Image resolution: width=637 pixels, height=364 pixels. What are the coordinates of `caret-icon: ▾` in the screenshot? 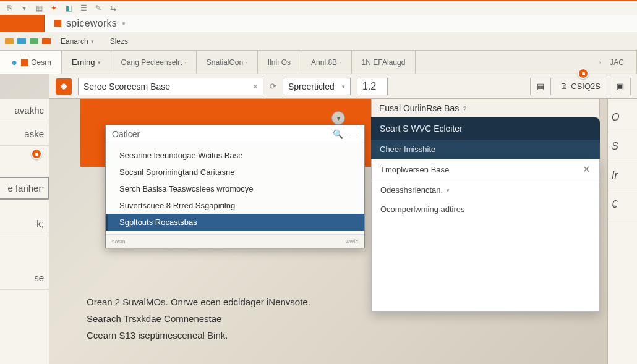 It's located at (24, 8).